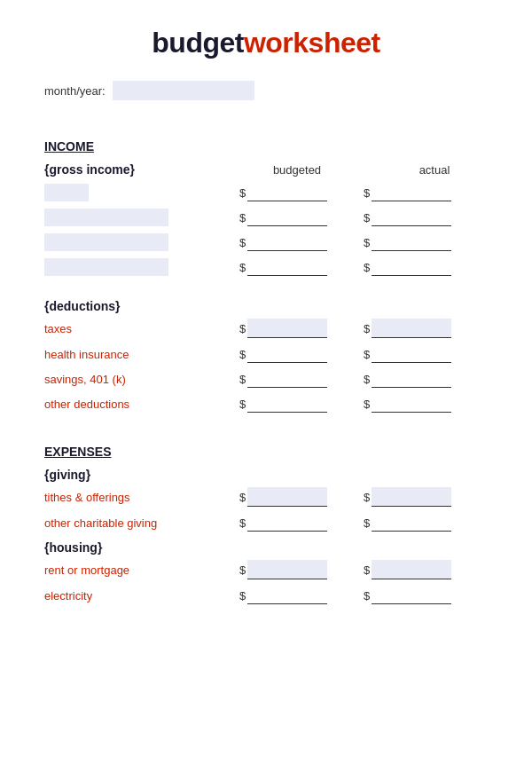 This screenshot has width=532, height=772. Describe the element at coordinates (266, 43) in the screenshot. I see `page-title: budgetworksheet` at that location.